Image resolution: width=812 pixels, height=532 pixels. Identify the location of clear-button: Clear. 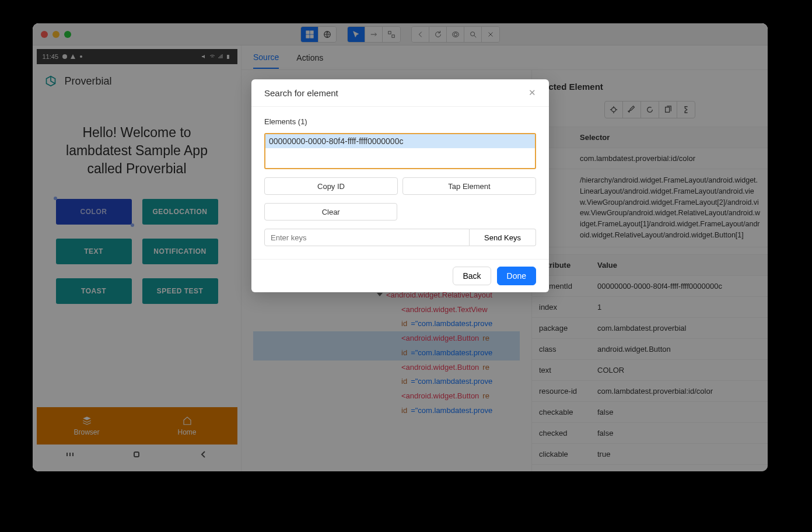
(331, 212).